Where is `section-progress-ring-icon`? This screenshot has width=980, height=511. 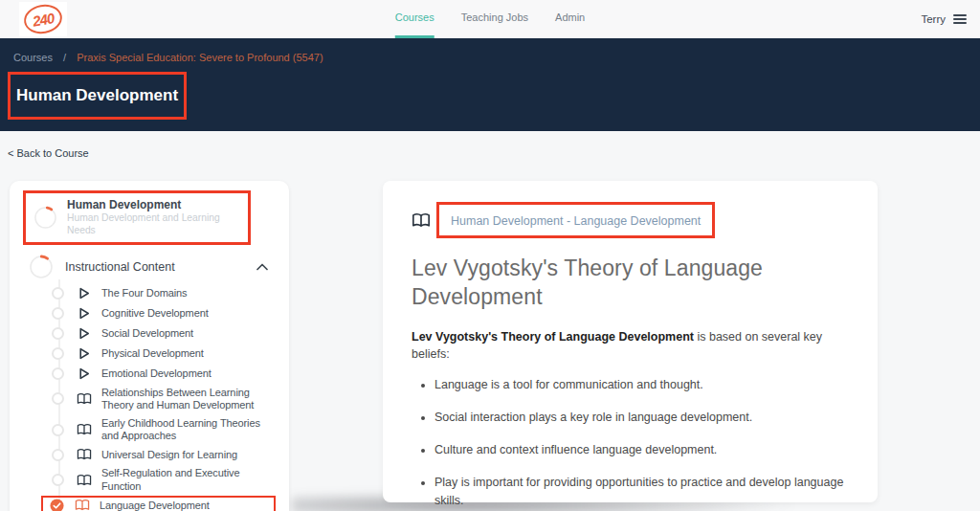
section-progress-ring-icon is located at coordinates (41, 267).